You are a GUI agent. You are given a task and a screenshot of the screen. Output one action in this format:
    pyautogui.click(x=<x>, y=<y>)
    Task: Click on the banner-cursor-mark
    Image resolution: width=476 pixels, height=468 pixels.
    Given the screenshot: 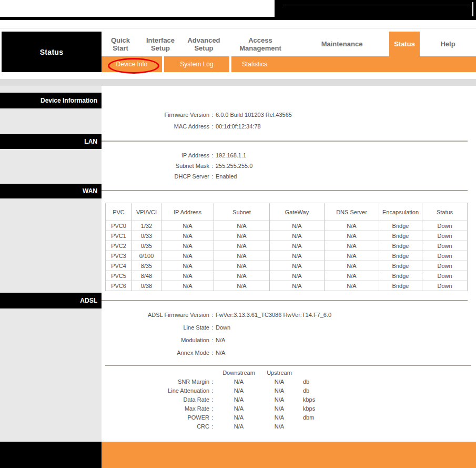 What is the action you would take?
    pyautogui.click(x=473, y=9)
    